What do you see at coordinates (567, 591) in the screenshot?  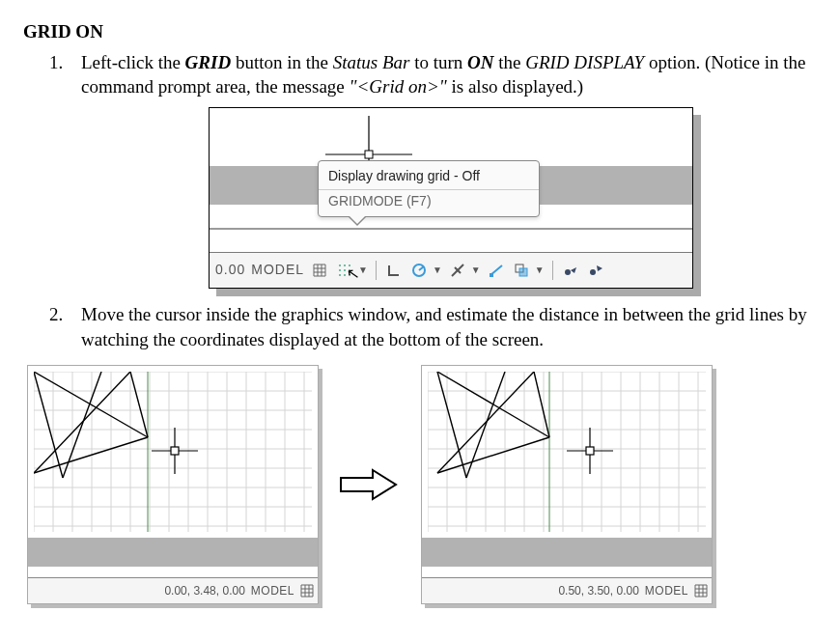 I see `mini-status-bar: 0.50, 3.50, 0.00 MODEL` at bounding box center [567, 591].